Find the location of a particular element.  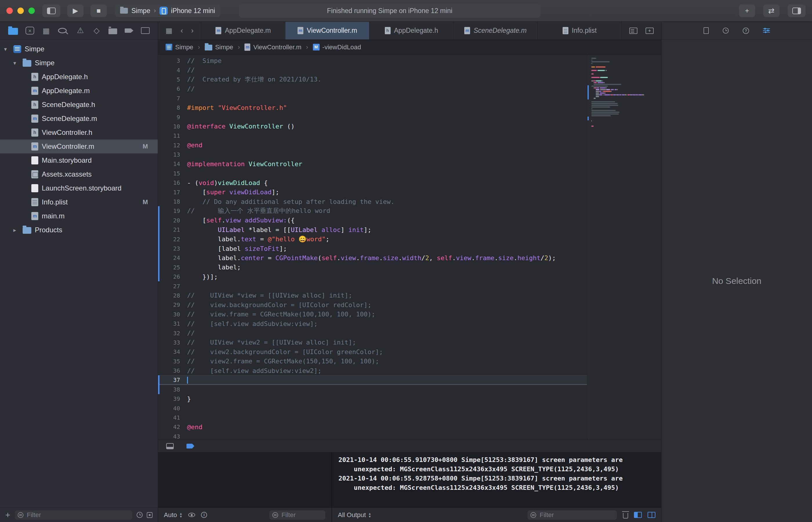

breakpoints-toggle-icon is located at coordinates (190, 446).